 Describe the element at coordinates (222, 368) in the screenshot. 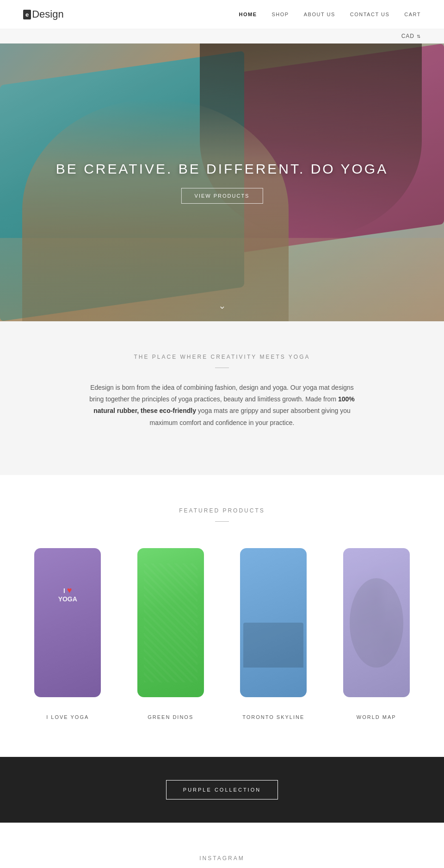

I see `about-divider` at that location.